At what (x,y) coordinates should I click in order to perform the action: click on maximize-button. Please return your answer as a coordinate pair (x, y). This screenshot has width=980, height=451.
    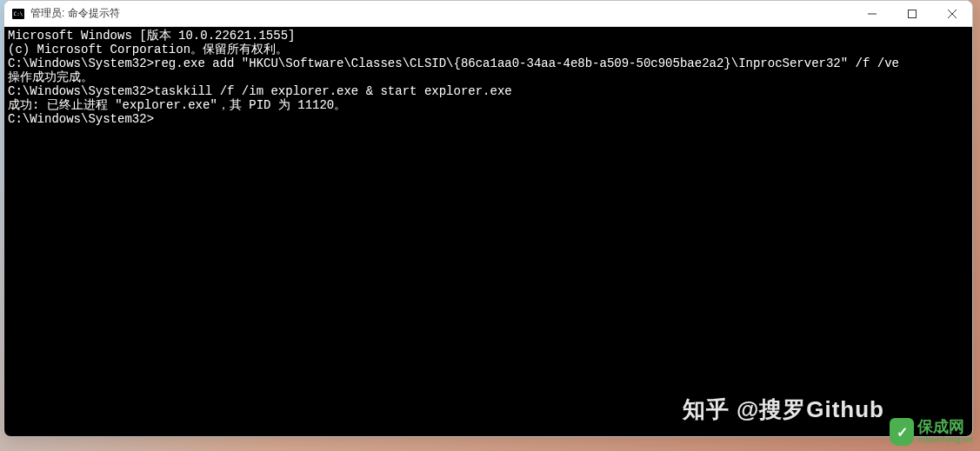
    Looking at the image, I should click on (912, 14).